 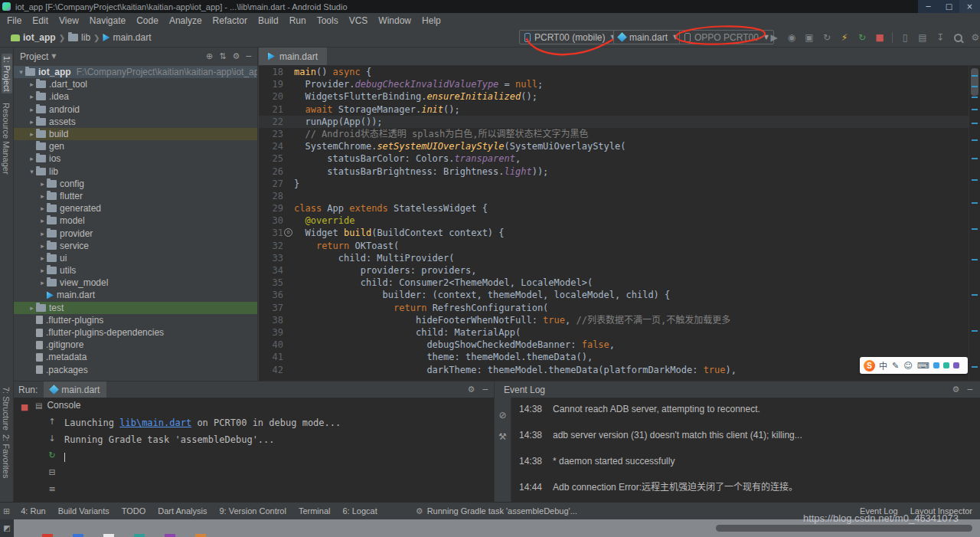 I want to click on tree-item-idea: ▸.idea, so click(x=136, y=97).